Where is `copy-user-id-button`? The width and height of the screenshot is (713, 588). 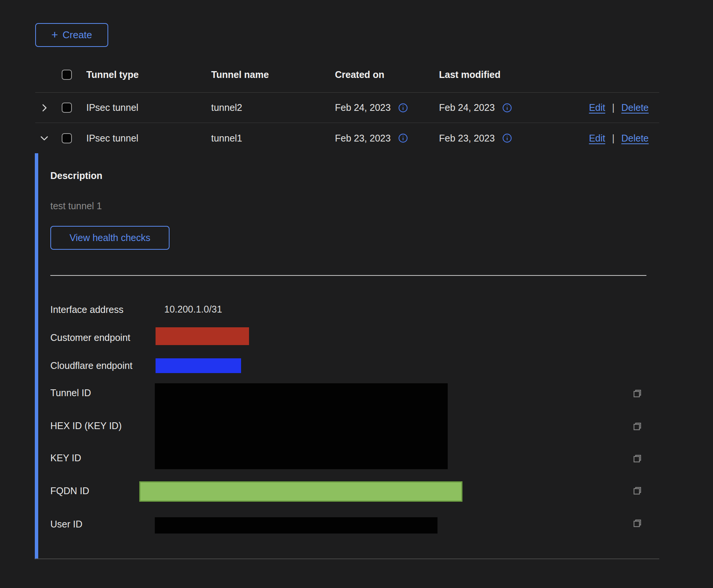 copy-user-id-button is located at coordinates (637, 523).